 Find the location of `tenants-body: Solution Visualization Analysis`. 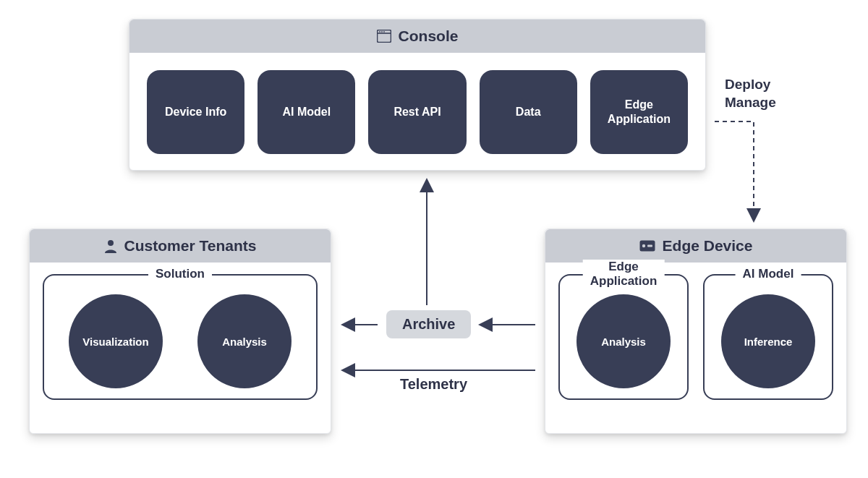

tenants-body: Solution Visualization Analysis is located at coordinates (180, 338).